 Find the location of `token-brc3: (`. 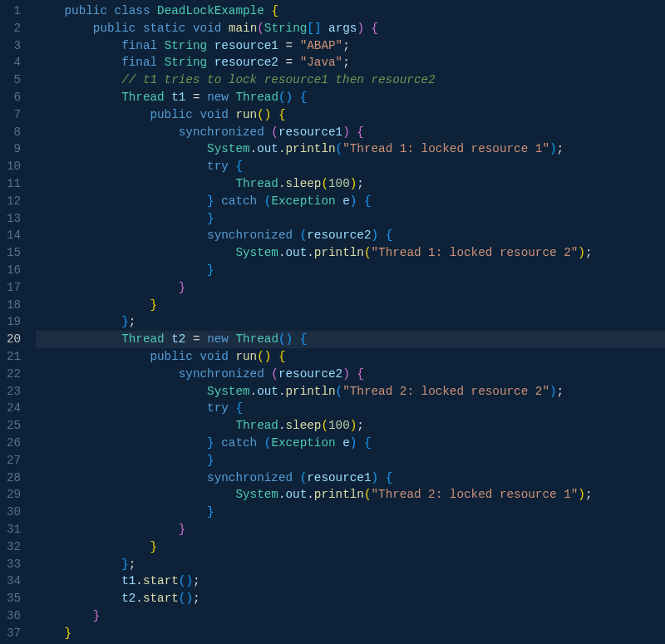

token-brc3: ( is located at coordinates (304, 478).